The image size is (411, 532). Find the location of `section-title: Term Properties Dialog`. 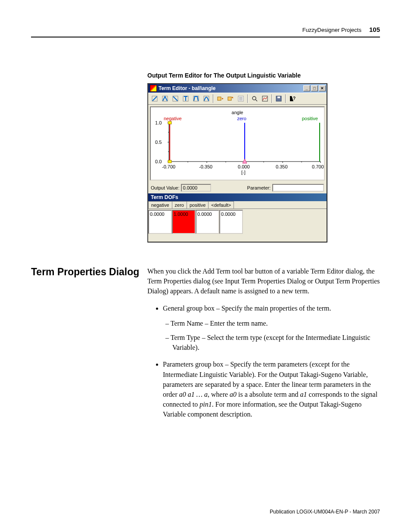

section-title: Term Properties Dialog is located at coordinates (87, 346).